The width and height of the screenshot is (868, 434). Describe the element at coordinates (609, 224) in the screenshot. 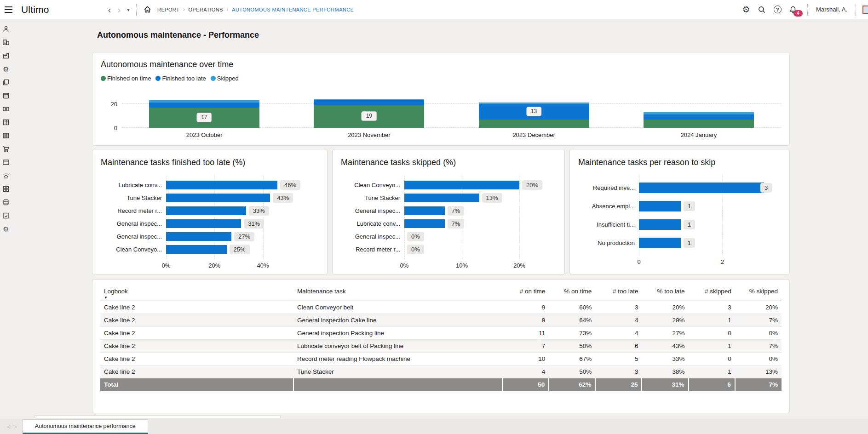

I see `category-label: Insufficient ti...` at that location.